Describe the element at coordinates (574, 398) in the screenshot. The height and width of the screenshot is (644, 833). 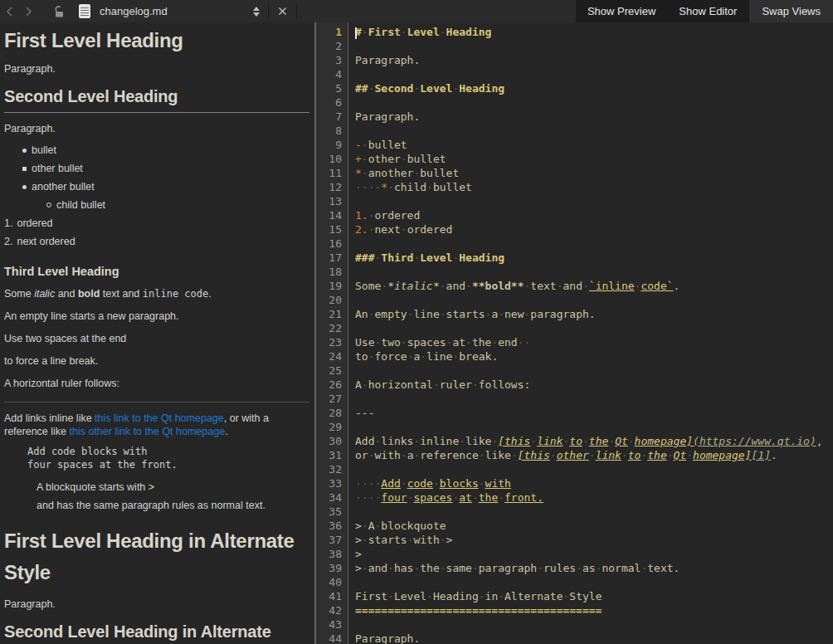
I see `editor-line: 27` at that location.